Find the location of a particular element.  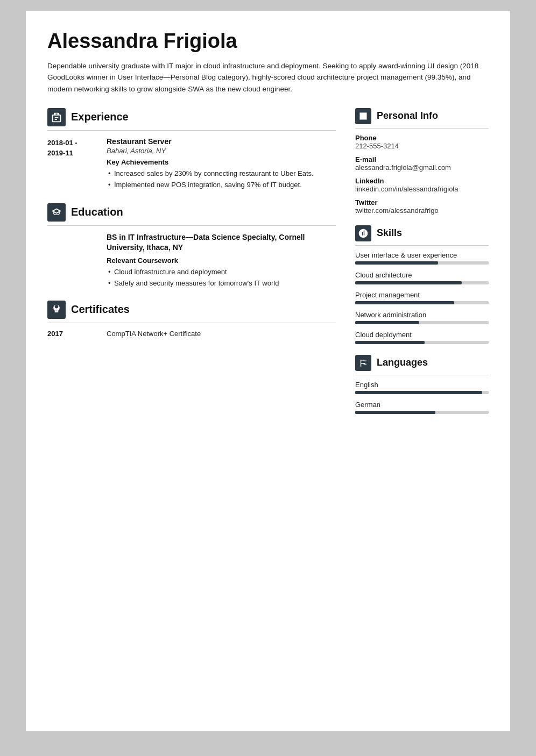

lang-name-0: English is located at coordinates (422, 385).